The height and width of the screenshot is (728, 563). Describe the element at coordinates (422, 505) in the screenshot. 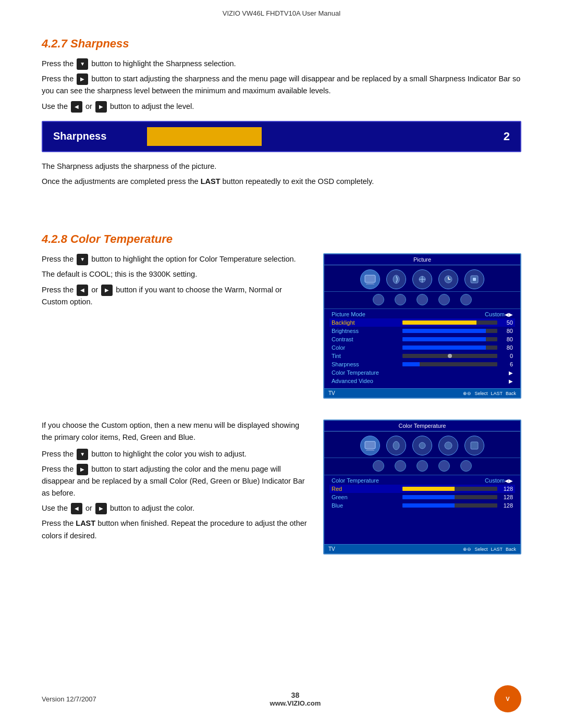

I see `osd2-row-blue: Blue 128` at that location.